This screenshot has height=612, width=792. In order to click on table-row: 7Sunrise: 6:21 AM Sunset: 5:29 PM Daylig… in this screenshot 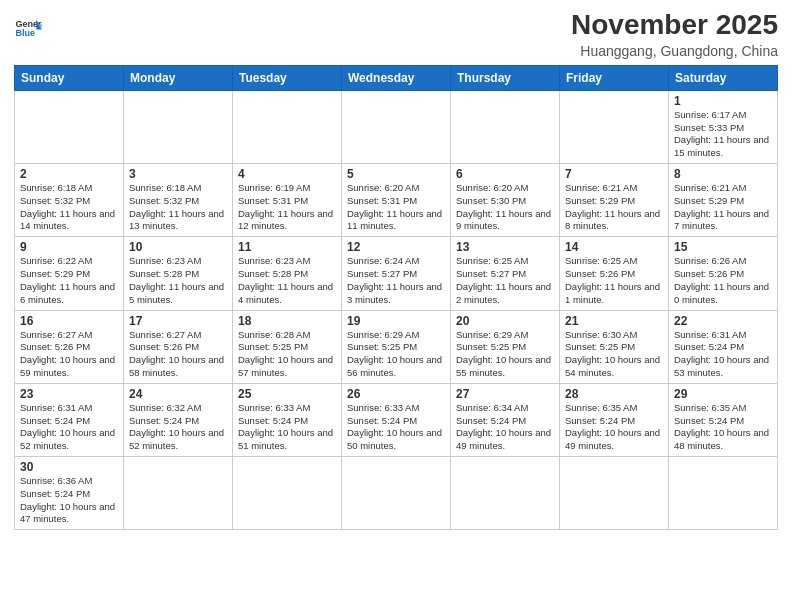, I will do `click(614, 200)`.